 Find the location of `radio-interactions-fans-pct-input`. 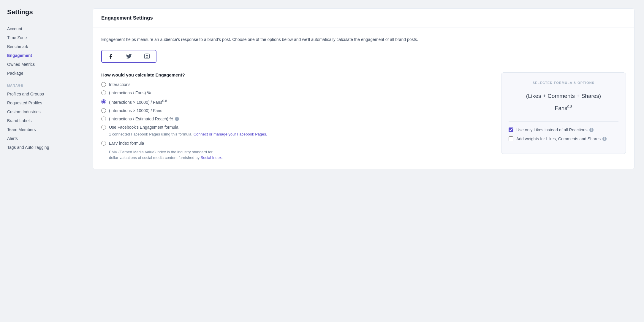

radio-interactions-fans-pct-input is located at coordinates (104, 93).